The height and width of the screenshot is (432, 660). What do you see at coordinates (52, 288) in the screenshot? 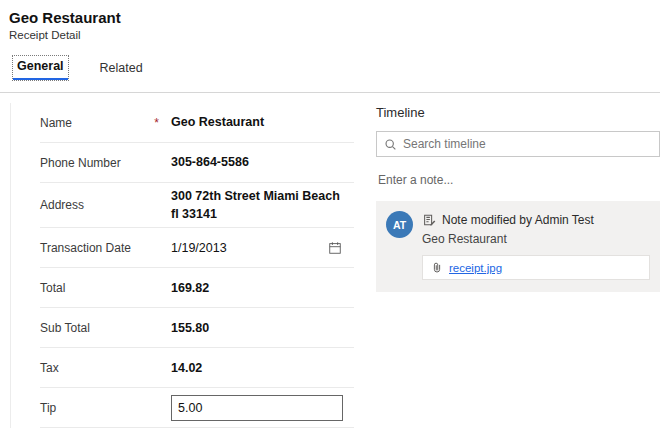
I see `field-label-text: Total` at bounding box center [52, 288].